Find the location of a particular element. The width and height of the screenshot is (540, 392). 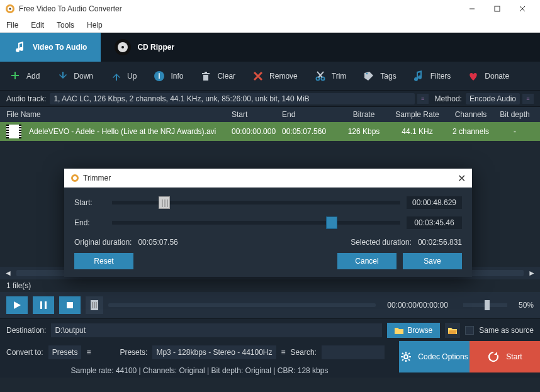

convert-to-menu-button: ≡ is located at coordinates (88, 352).